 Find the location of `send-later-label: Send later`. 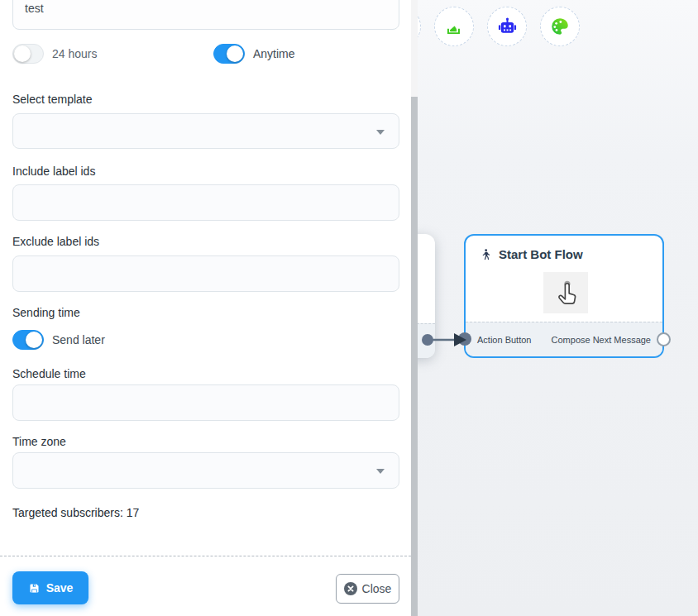

send-later-label: Send later is located at coordinates (79, 340).